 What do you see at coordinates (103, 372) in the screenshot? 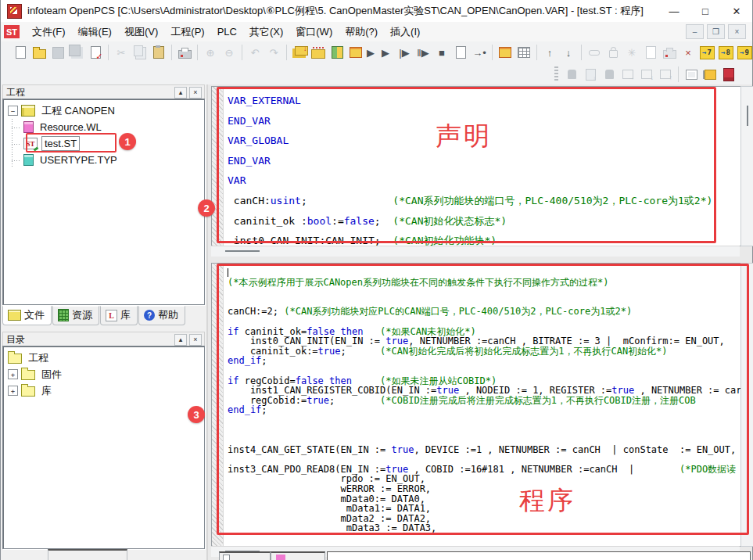
I see `catalog-tree: 工程+固件+库` at bounding box center [103, 372].